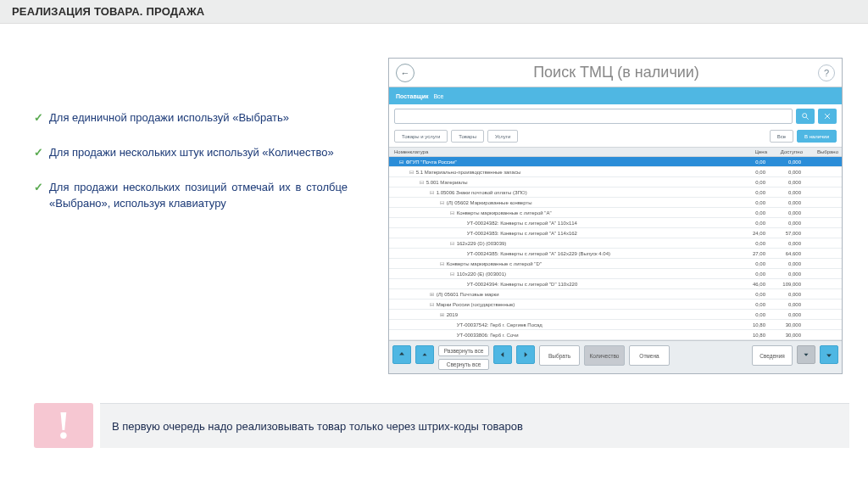  I want to click on search-icon, so click(805, 116).